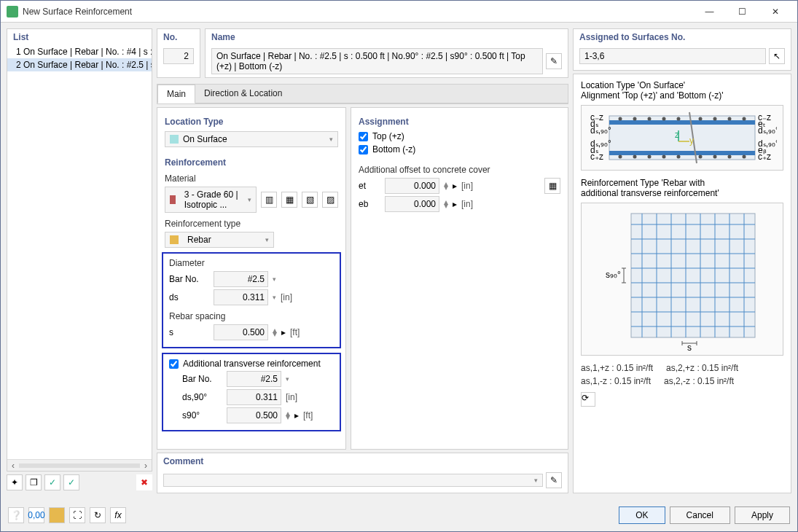  Describe the element at coordinates (363, 137) in the screenshot. I see `top-checkbox` at that location.